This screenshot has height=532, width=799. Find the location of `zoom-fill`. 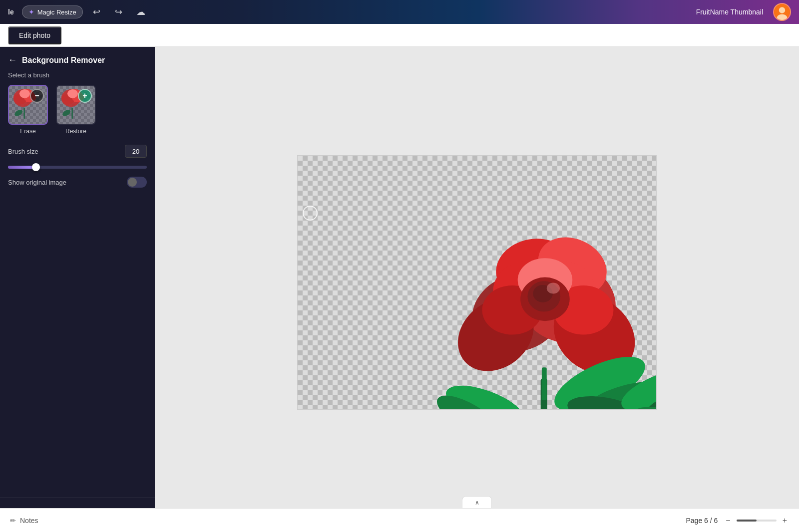

zoom-fill is located at coordinates (747, 521).